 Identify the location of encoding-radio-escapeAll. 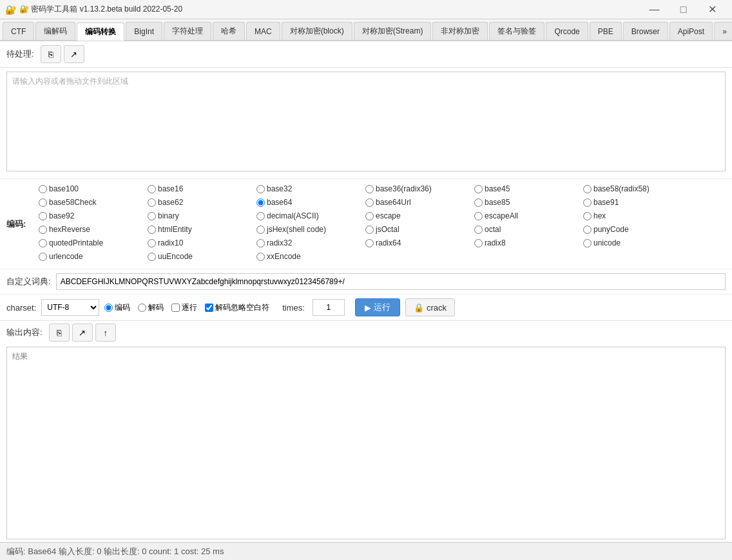
(478, 217).